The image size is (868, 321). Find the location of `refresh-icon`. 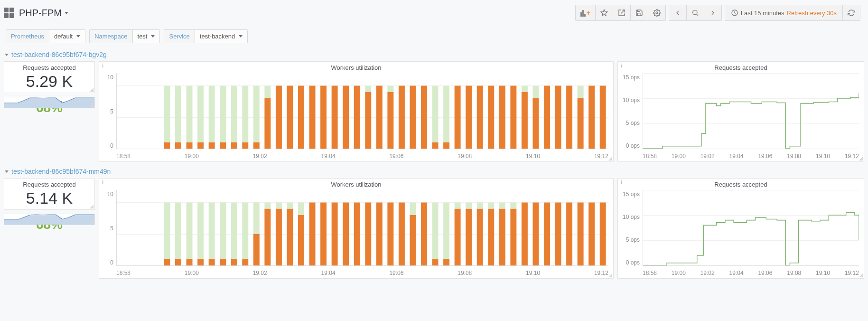

refresh-icon is located at coordinates (851, 13).